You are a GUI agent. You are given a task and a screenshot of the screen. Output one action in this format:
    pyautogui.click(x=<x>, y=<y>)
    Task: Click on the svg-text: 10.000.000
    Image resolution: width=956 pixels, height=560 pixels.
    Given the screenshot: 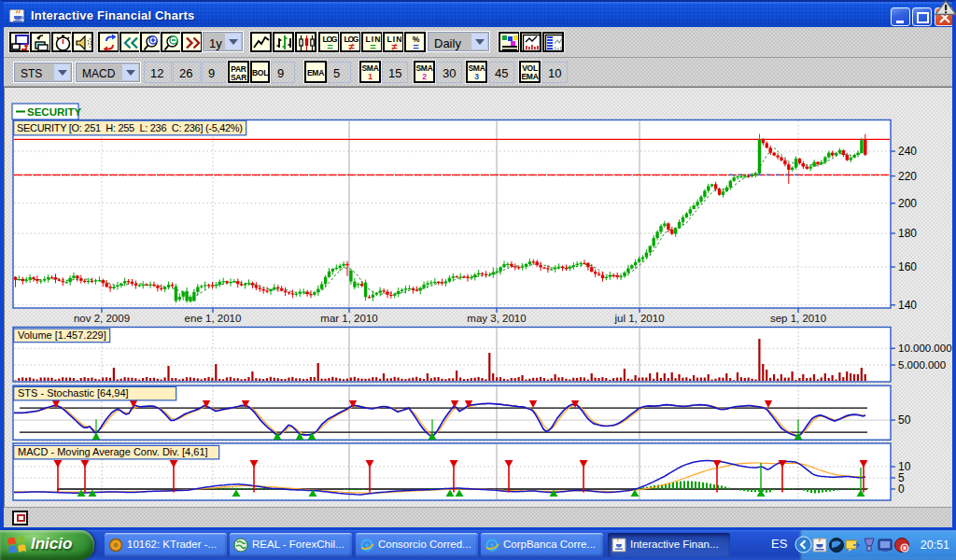 What is the action you would take?
    pyautogui.click(x=925, y=348)
    